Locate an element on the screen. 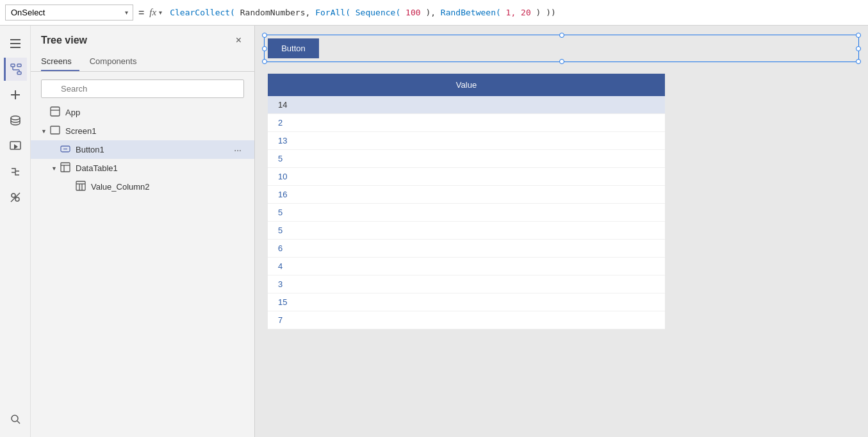 The image size is (868, 437). fx-chevron-icon: ▾ is located at coordinates (160, 13).